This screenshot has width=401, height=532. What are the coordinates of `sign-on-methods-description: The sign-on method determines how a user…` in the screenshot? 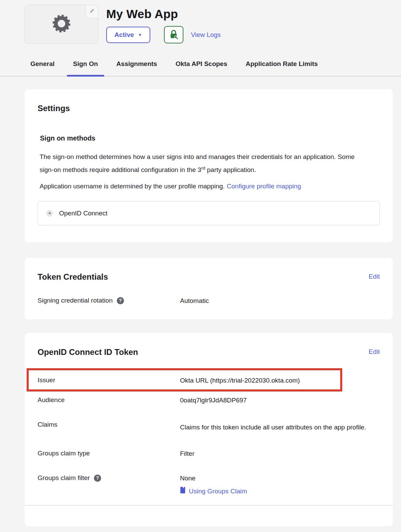 It's located at (200, 163).